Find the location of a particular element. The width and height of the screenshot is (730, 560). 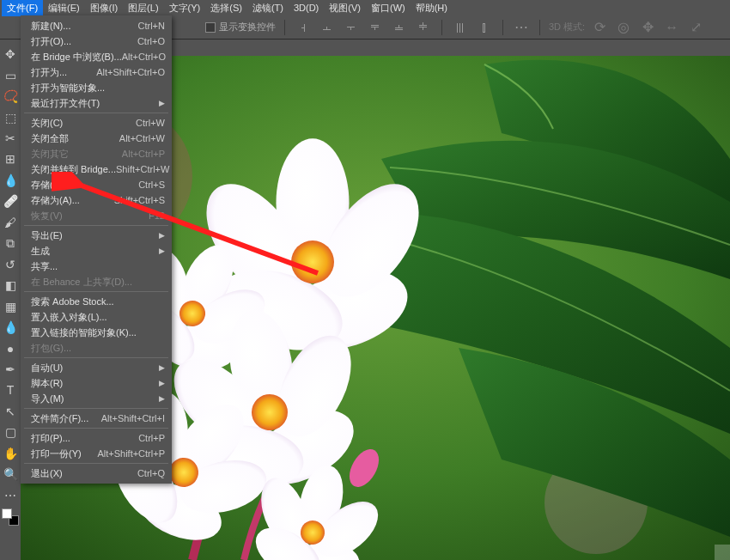

menu-item-label: 打包(G)... is located at coordinates (52, 349).